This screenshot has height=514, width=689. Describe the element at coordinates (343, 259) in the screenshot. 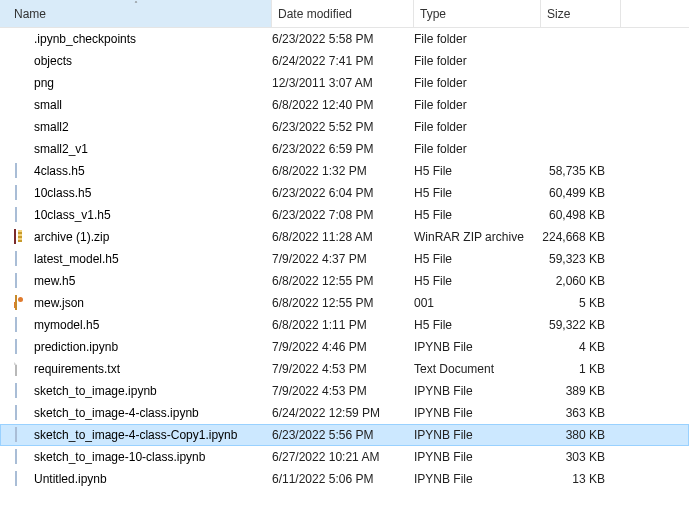

I see `file-date-cell: 7/9/2022 4:37 PM` at that location.